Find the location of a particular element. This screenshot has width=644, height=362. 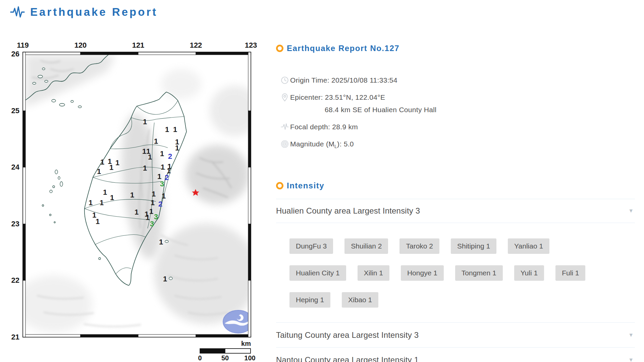

clock-icon is located at coordinates (285, 80).